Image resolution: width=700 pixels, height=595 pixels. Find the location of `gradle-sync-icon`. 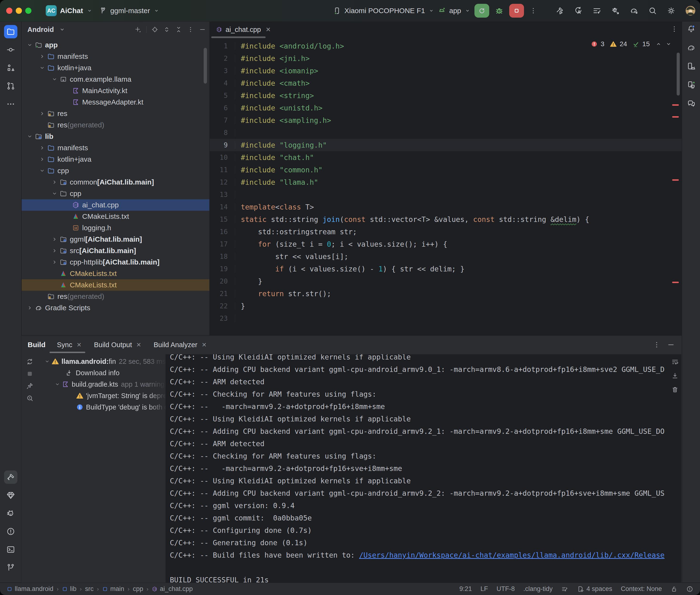

gradle-sync-icon is located at coordinates (634, 11).